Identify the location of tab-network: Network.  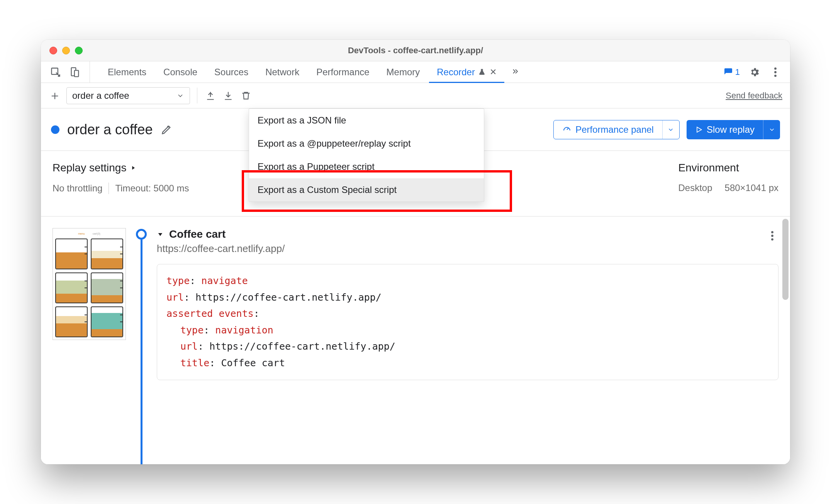
(282, 72).